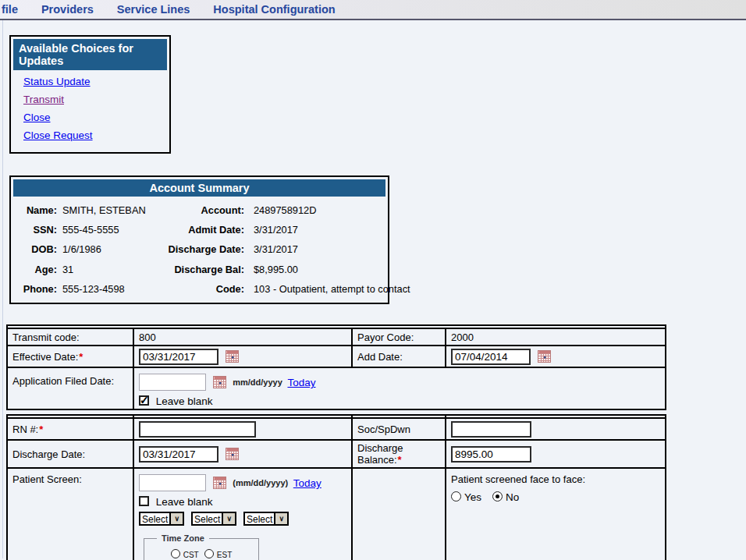  What do you see at coordinates (201, 211) in the screenshot?
I see `summary-account-label: Account:` at bounding box center [201, 211].